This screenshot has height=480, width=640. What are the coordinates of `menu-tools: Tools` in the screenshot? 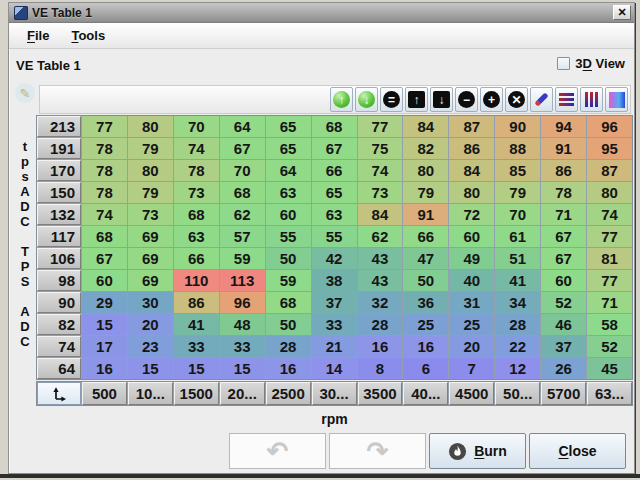 It's located at (88, 36).